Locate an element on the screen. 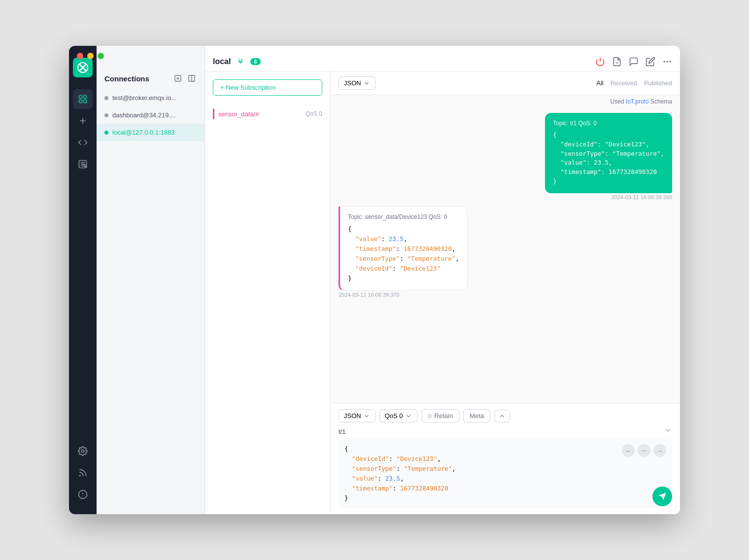  published-msg-body: { "deviceId": "Device123", "sensorType":… is located at coordinates (609, 159).